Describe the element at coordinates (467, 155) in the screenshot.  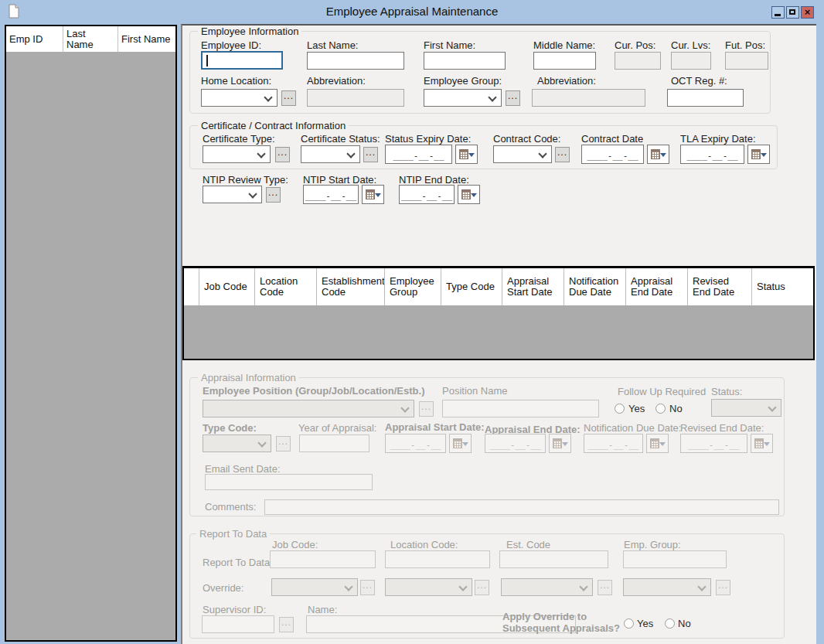
I see `status-expiry-calendar-button` at that location.